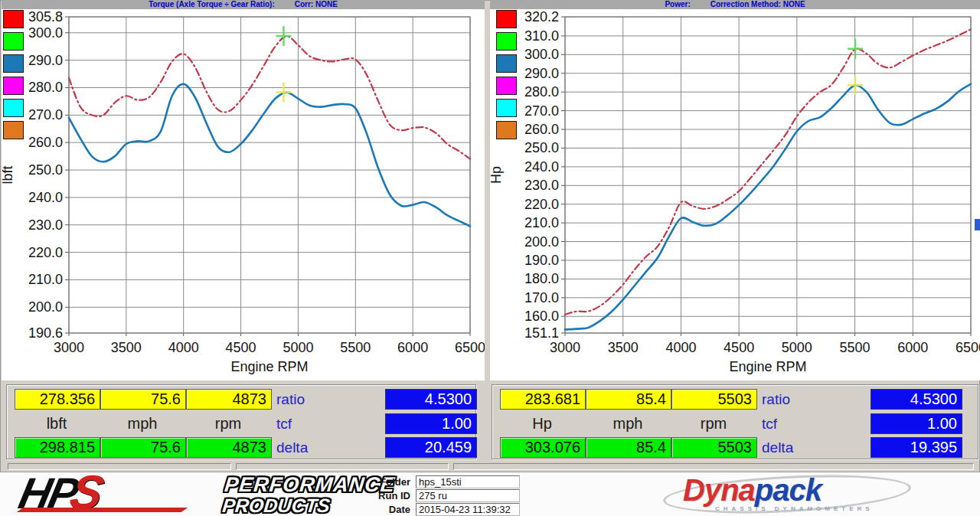 The height and width of the screenshot is (516, 980). Describe the element at coordinates (735, 422) in the screenshot. I see `power-readout-panel: 283.681 85.4 5503 Hp mph rpm 303.076 85.…` at that location.